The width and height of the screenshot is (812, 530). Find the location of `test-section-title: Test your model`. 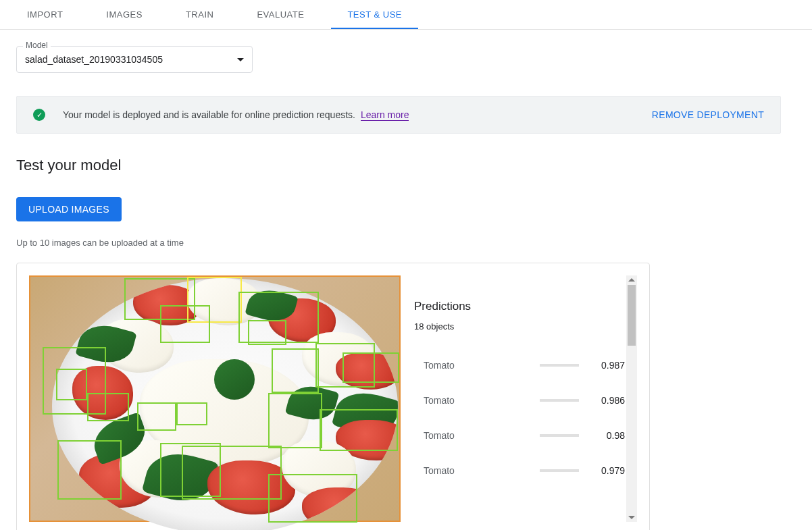

test-section-title: Test your model is located at coordinates (399, 165).